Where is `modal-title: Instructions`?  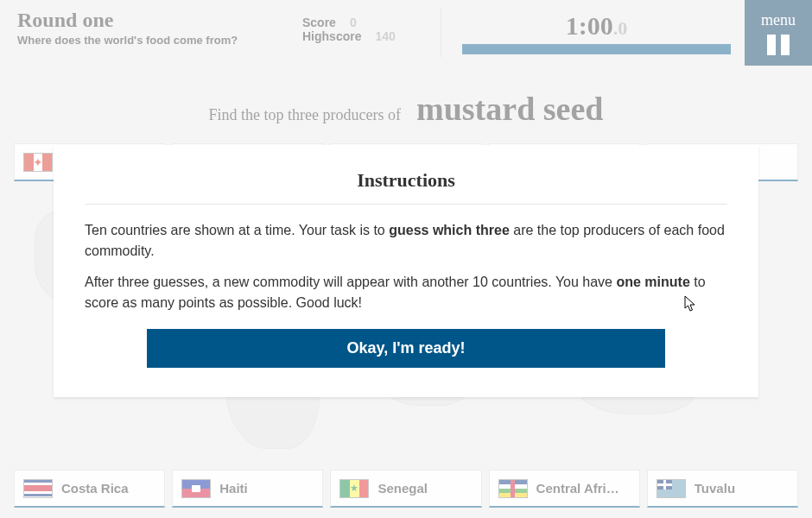
modal-title: Instructions is located at coordinates (406, 180).